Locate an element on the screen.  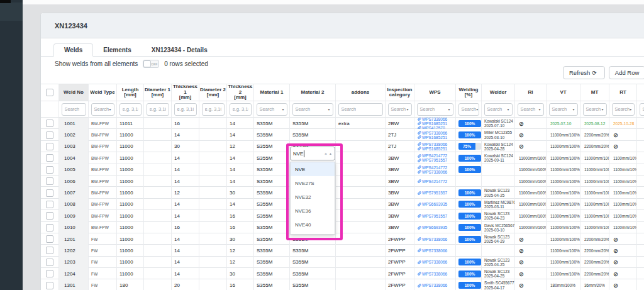
dropdown-option: NVE40 is located at coordinates (313, 225).